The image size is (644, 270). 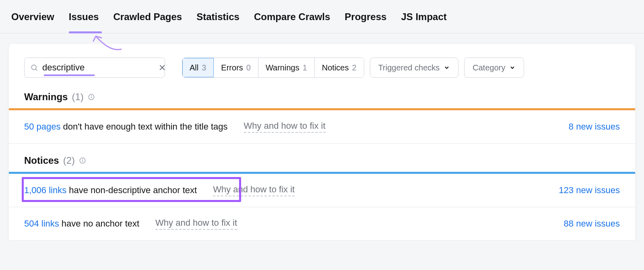 I want to click on category-label: Category, so click(x=489, y=68).